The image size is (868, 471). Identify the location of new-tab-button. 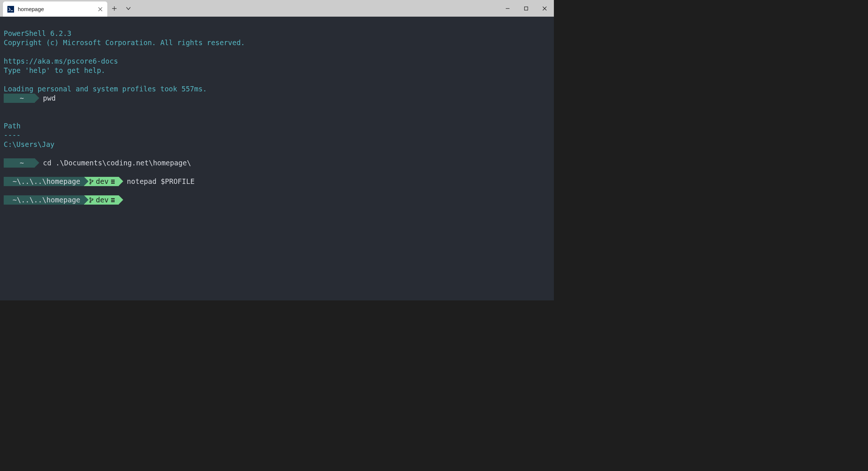
(114, 8).